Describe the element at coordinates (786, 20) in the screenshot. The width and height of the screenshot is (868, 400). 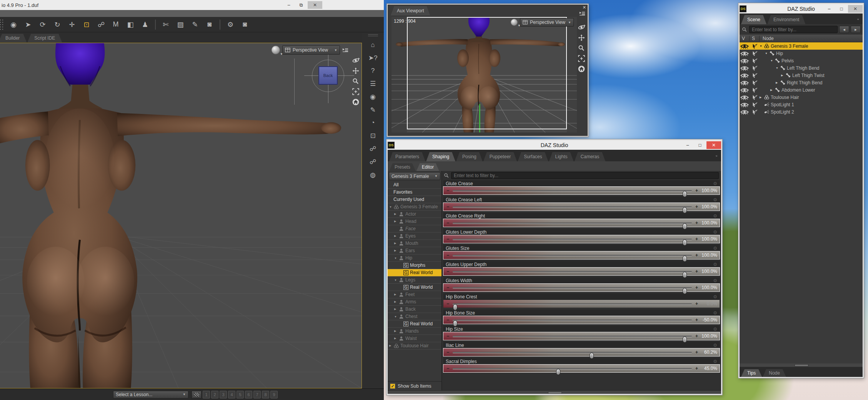
I see `pane-tab: Environment` at that location.